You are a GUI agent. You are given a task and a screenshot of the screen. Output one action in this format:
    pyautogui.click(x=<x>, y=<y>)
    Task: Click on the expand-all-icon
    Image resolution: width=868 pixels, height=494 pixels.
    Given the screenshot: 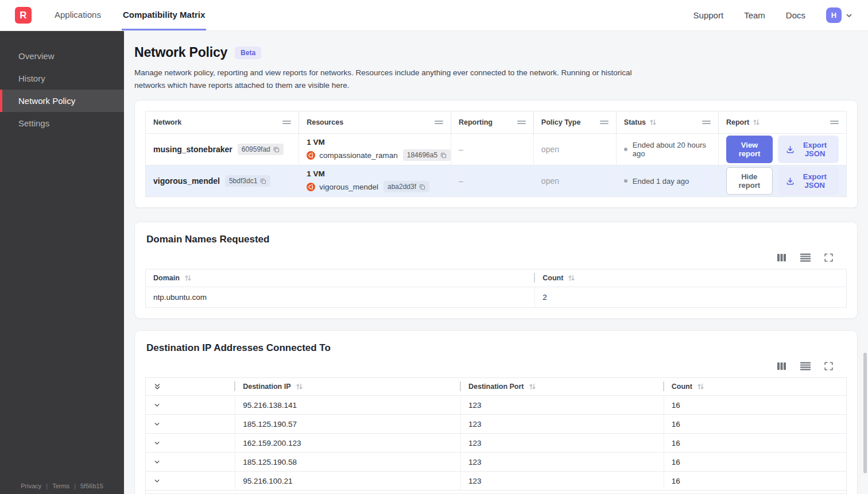 What is the action you would take?
    pyautogui.click(x=157, y=387)
    